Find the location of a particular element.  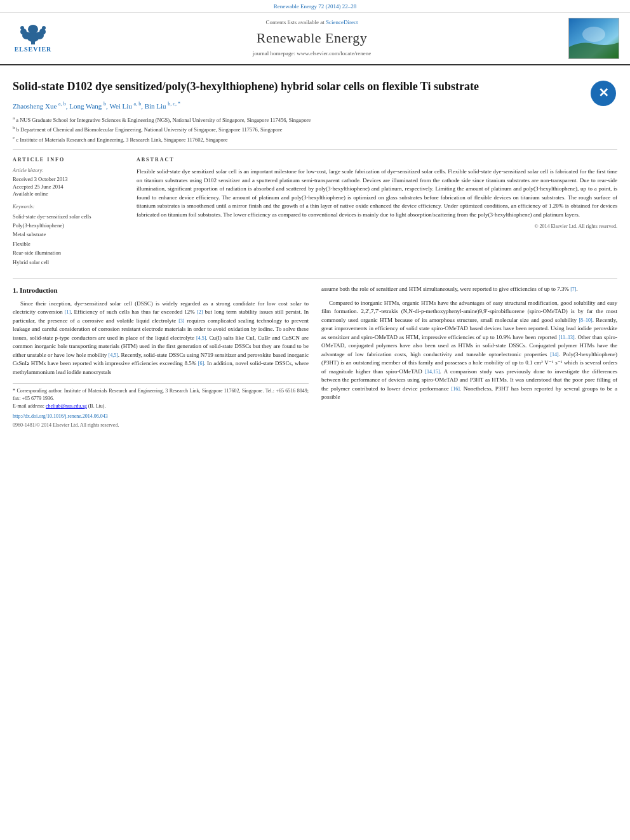

author-sup-3: a, b is located at coordinates (138, 104).